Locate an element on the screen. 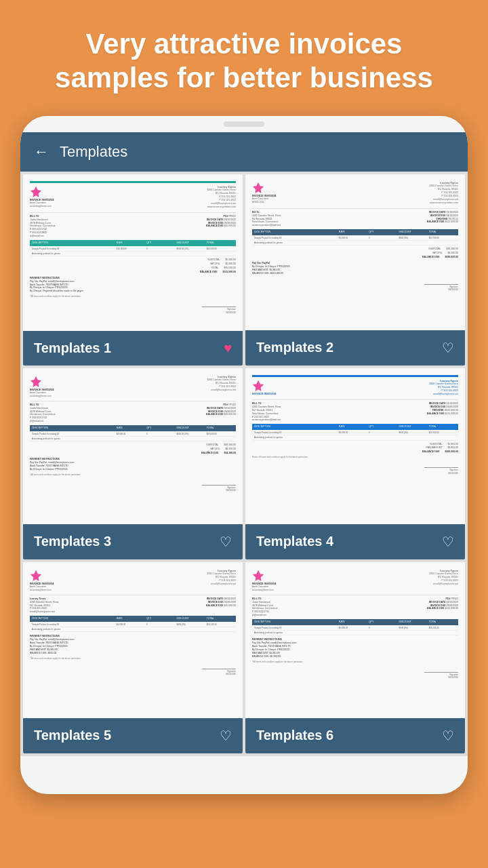 The height and width of the screenshot is (868, 488). template-label-bar-6: Templates 6 ♡ is located at coordinates (355, 736).